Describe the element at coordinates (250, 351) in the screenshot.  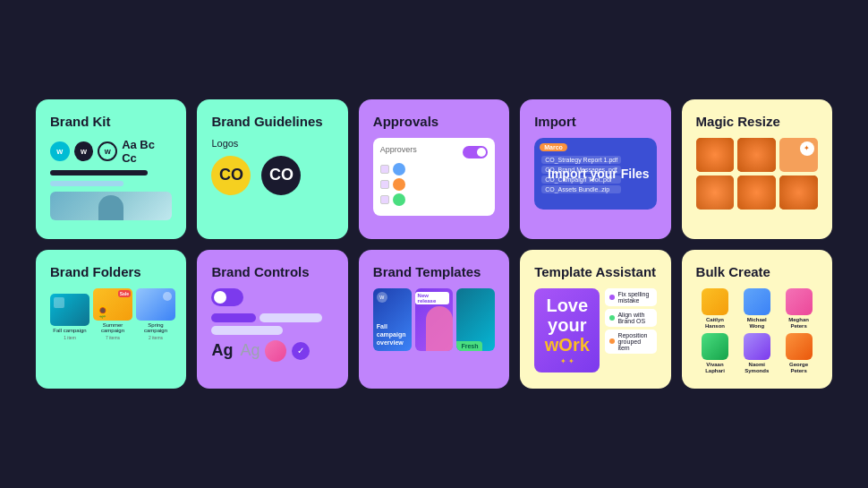
I see `ag-light: Ag` at that location.